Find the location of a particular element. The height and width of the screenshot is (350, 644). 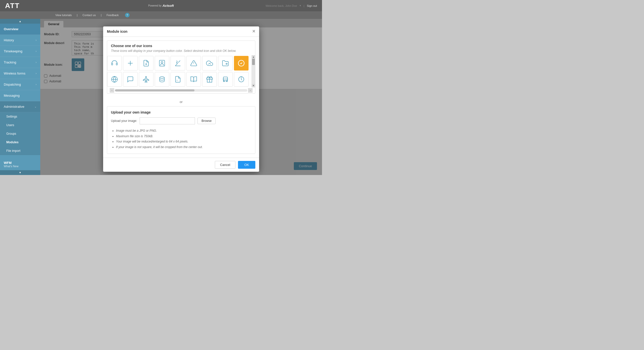

scroll-thumb is located at coordinates (254, 62).